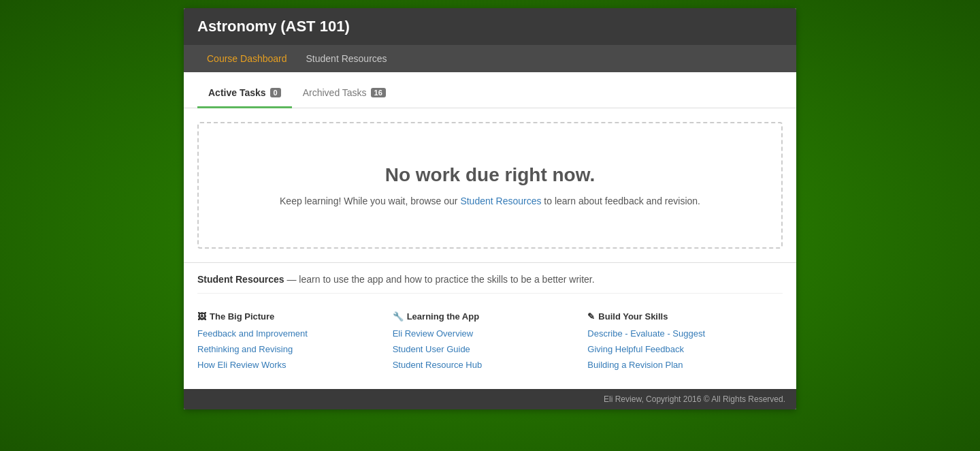 The image size is (980, 451). What do you see at coordinates (295, 343) in the screenshot?
I see `resources-col-big-picture: 🖼 The Big Picture Feedback and Improveme…` at bounding box center [295, 343].